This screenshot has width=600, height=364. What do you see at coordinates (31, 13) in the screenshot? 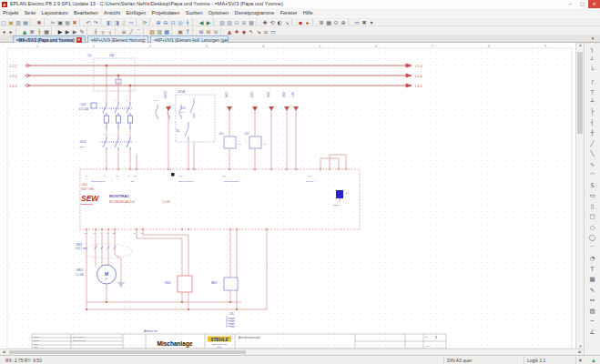
I see `menu-seite: Seite` at bounding box center [31, 13].